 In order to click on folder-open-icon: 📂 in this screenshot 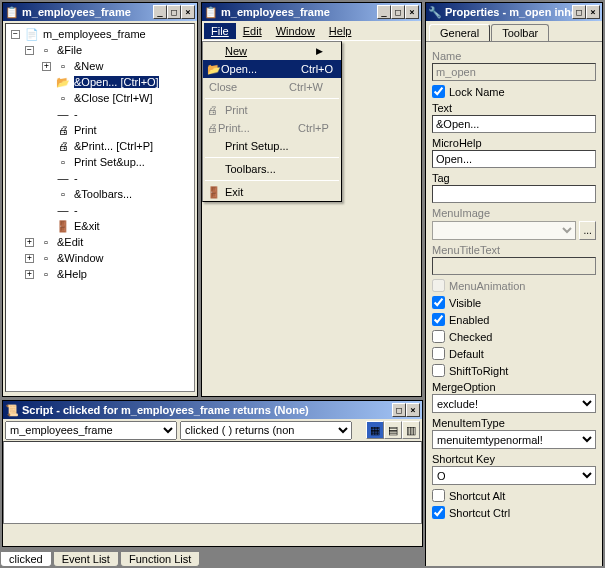, I will do `click(214, 70)`.